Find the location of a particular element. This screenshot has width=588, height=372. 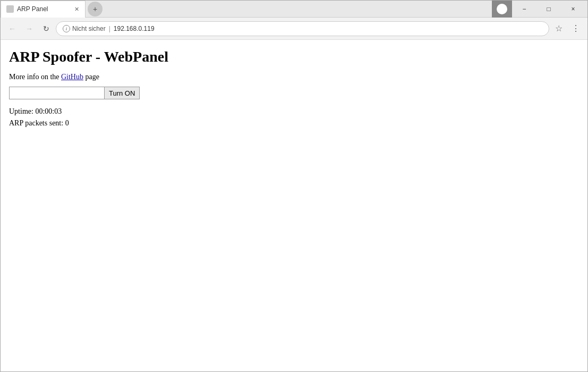

titlebar-left: ARP Panel ✕ + is located at coordinates (246, 9).